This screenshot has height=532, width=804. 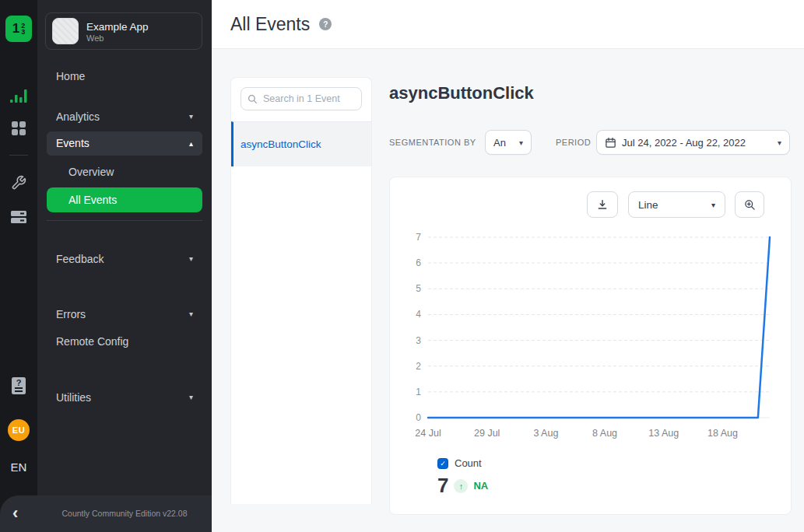 I want to click on segmentation-label: SEGMENTATION BY, so click(x=433, y=142).